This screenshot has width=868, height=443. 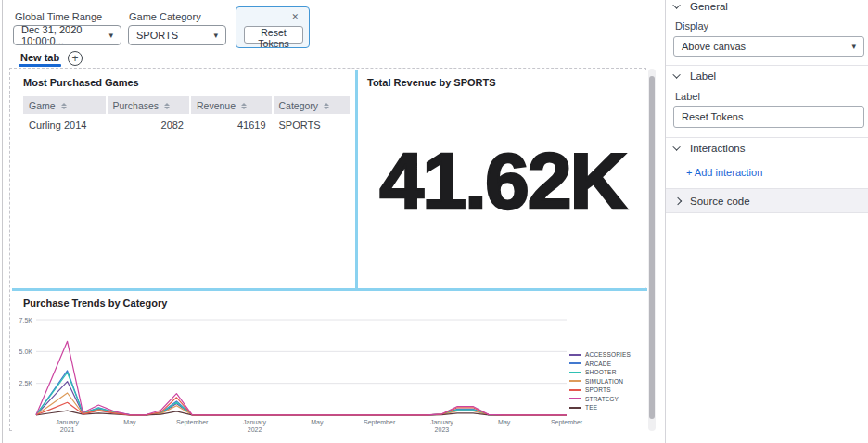 I want to click on chevron-right-icon, so click(x=678, y=200).